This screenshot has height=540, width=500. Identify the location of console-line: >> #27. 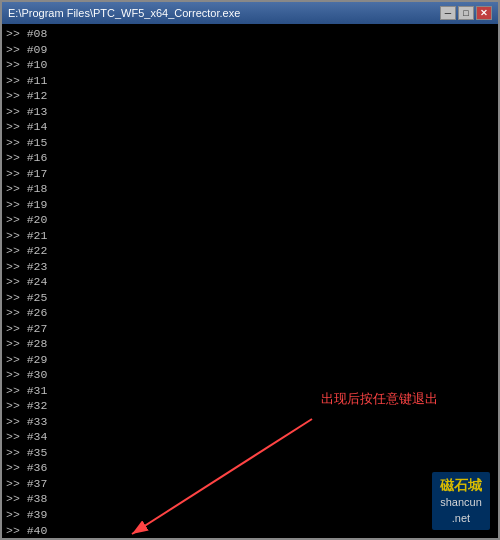
(250, 329).